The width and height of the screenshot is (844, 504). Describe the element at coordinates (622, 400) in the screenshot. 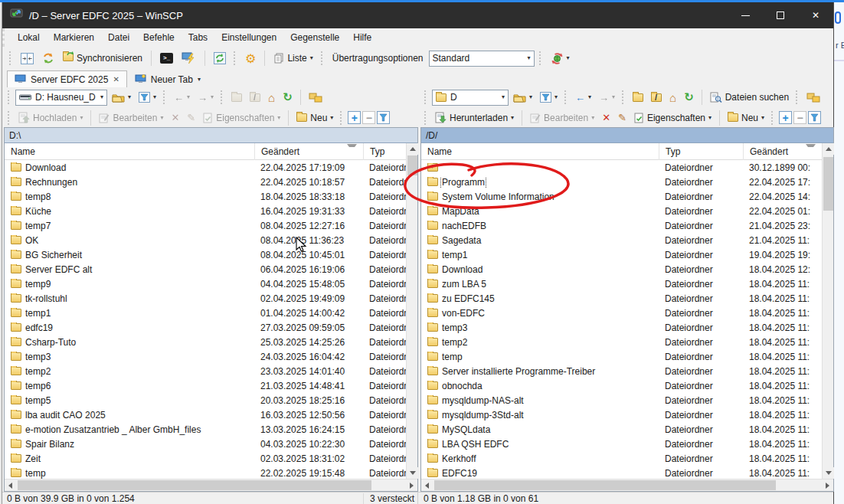

I see `file-row: mysqldump-NAS-alt Dateiordner 18.04.2025…` at that location.